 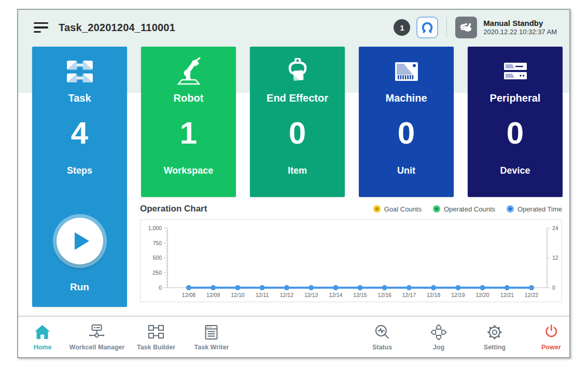 What do you see at coordinates (447, 27) in the screenshot?
I see `header-divider` at bounding box center [447, 27].